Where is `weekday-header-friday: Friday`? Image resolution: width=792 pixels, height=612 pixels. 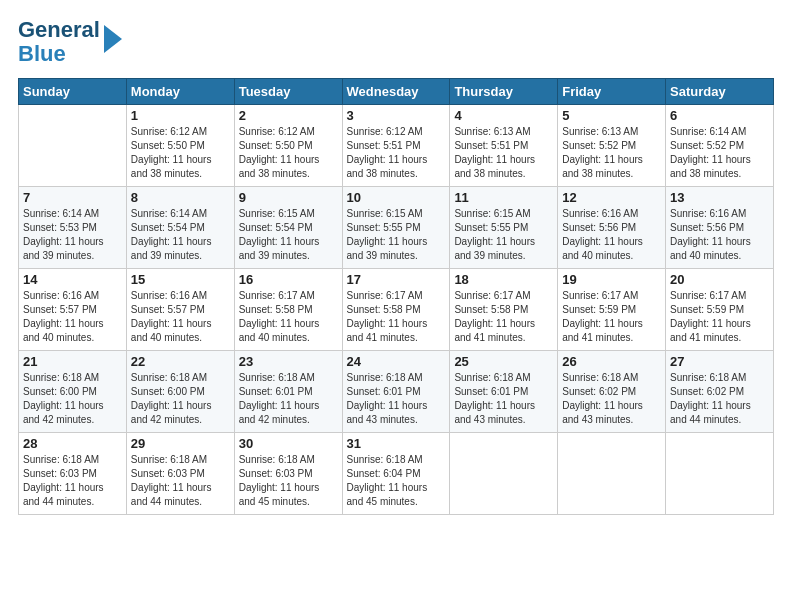 weekday-header-friday: Friday is located at coordinates (612, 92).